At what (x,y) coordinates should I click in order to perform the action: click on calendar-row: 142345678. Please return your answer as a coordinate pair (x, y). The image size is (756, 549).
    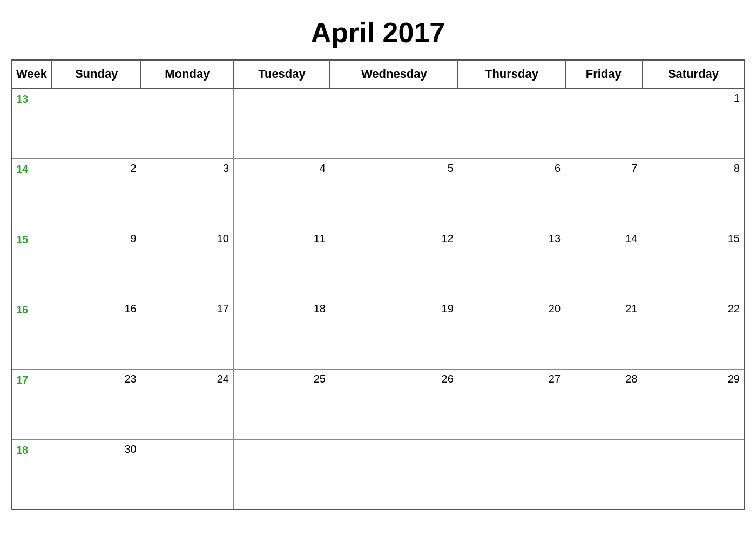
    Looking at the image, I should click on (378, 193).